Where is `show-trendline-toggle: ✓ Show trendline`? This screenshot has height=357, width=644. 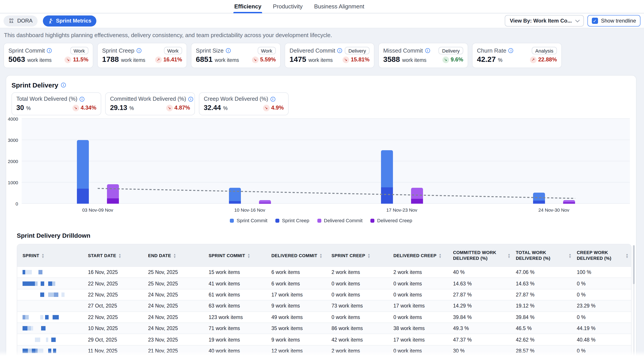 show-trendline-toggle: ✓ Show trendline is located at coordinates (614, 21).